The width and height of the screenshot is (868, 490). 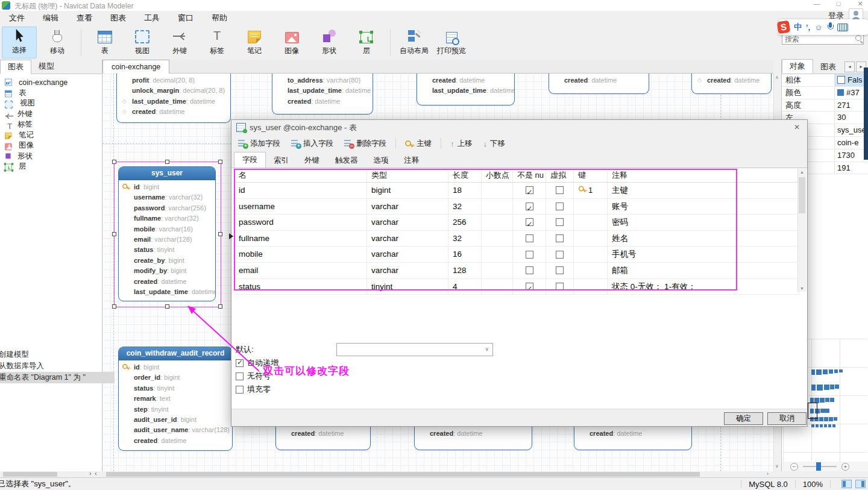 I want to click on ok-button: 确定, so click(x=744, y=418).